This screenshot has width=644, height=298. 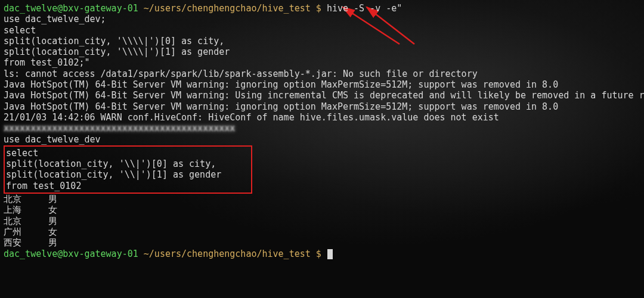 I want to click on prompt-line-2: dac_twelve@bxv-gateway-01 ~/users/chengh…, so click(x=321, y=254).